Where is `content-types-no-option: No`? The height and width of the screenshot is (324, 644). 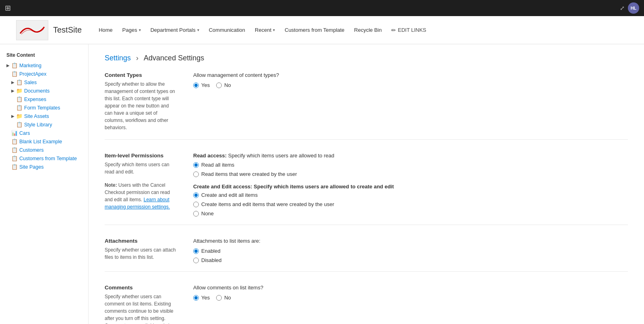
content-types-no-option: No is located at coordinates (224, 85).